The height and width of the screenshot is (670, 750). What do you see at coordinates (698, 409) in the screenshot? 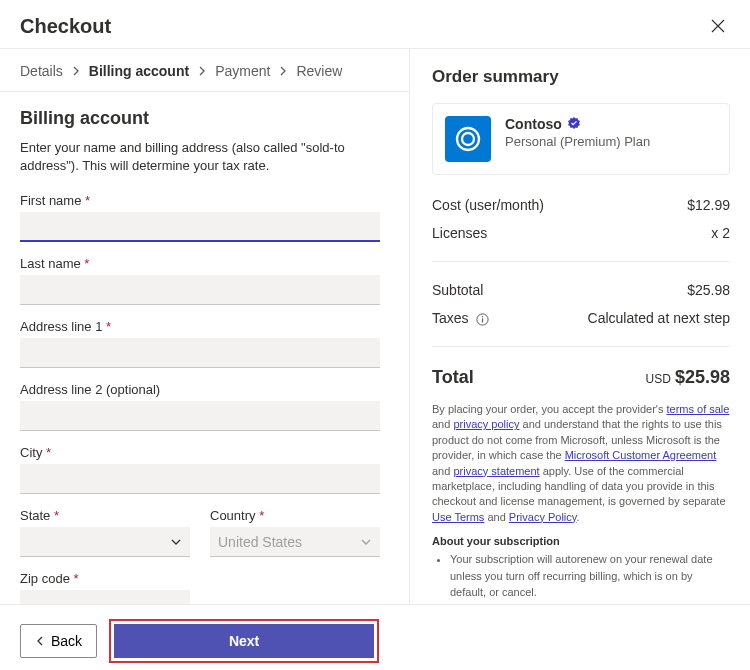
I see `link-terms-of-sale: terms of sale` at bounding box center [698, 409].